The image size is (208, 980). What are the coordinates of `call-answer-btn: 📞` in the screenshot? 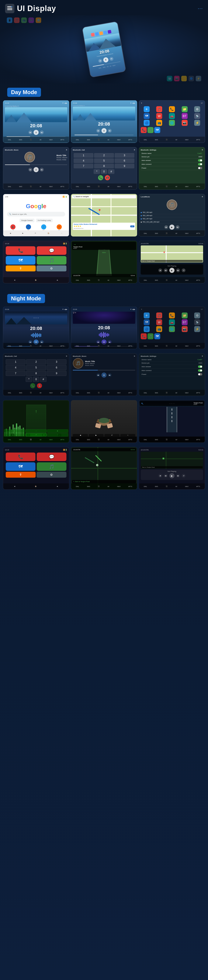 It's located at (101, 178).